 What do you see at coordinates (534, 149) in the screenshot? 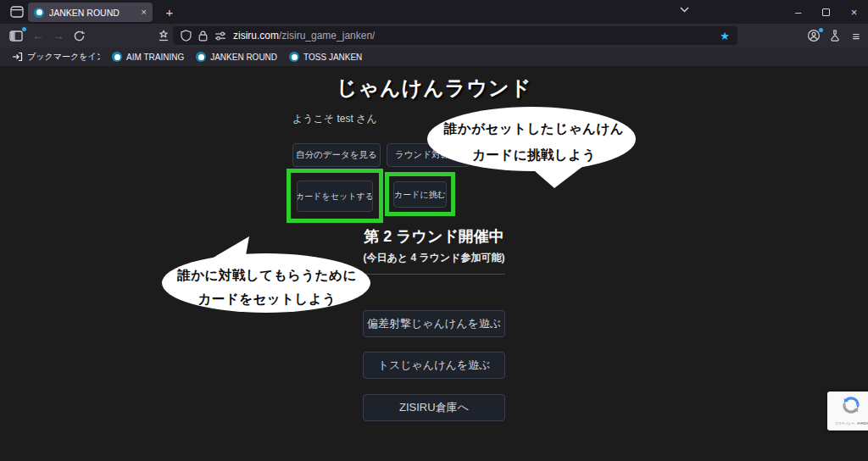
I see `challenge-speech-bubble: 誰かがセットしたじゃんけん カードに挑戦しよう` at bounding box center [534, 149].